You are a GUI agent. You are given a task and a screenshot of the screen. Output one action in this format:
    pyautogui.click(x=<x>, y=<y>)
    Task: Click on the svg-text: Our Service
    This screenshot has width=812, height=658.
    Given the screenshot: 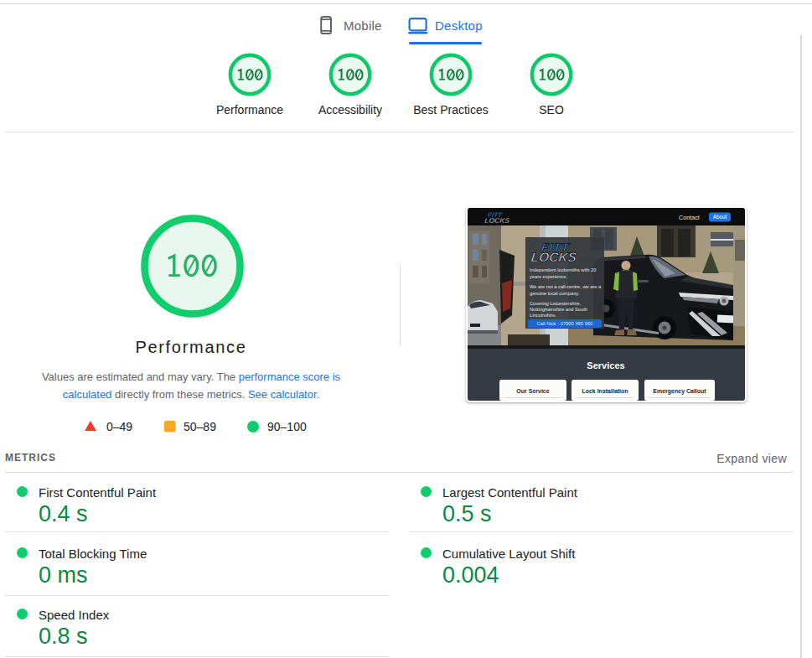 What is the action you would take?
    pyautogui.click(x=533, y=391)
    